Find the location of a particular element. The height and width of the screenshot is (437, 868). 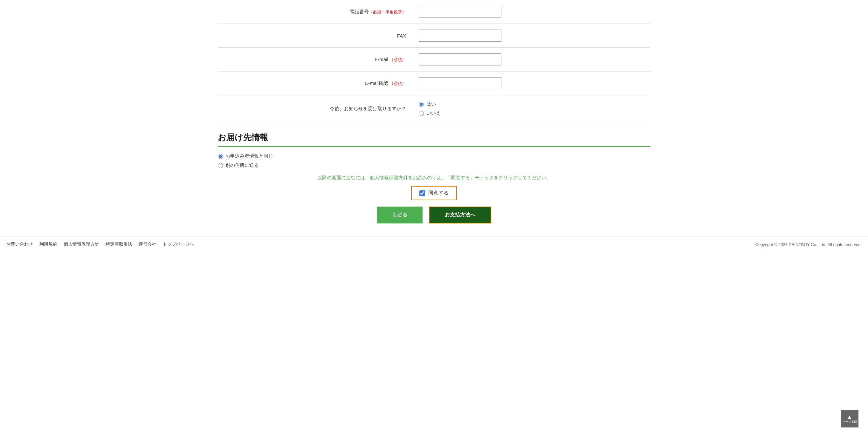

newsletter-yes-option: はい is located at coordinates (531, 104).